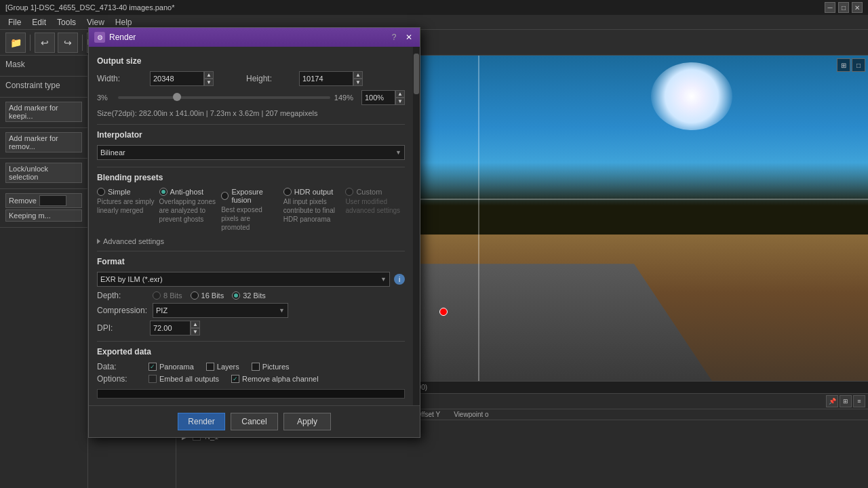 This screenshot has height=488, width=868. Describe the element at coordinates (220, 310) in the screenshot. I see `compression-select: PIZ ▼` at that location.